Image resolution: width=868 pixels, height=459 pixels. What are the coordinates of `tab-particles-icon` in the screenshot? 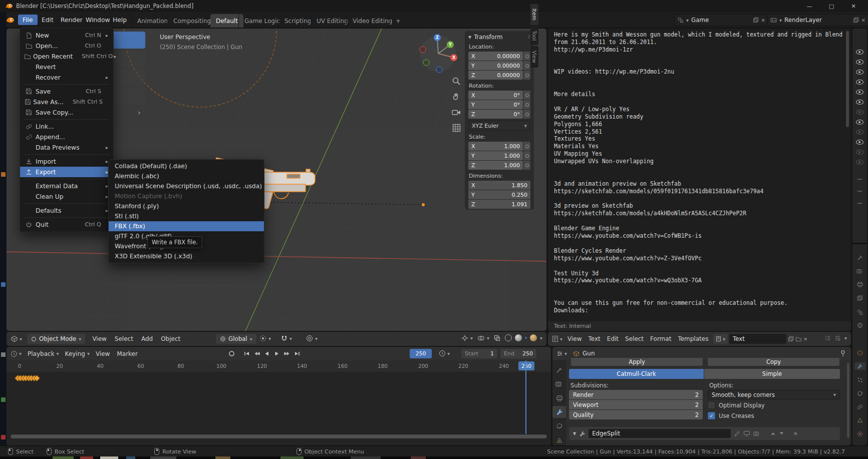 It's located at (859, 379).